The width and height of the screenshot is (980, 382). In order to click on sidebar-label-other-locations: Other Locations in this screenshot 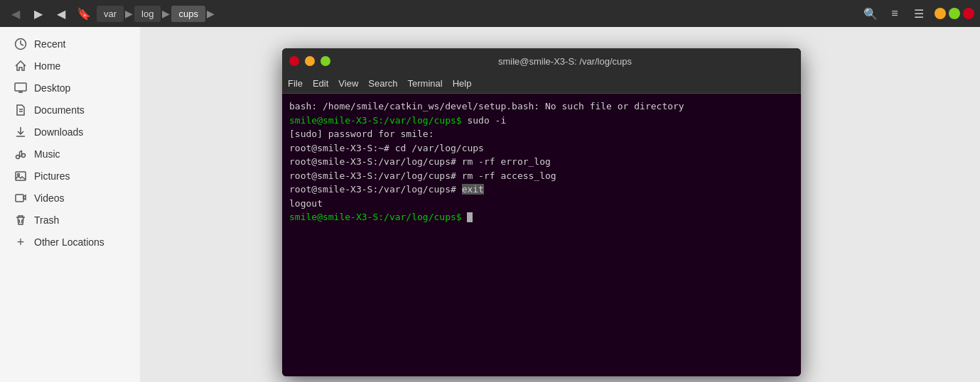, I will do `click(70, 242)`.